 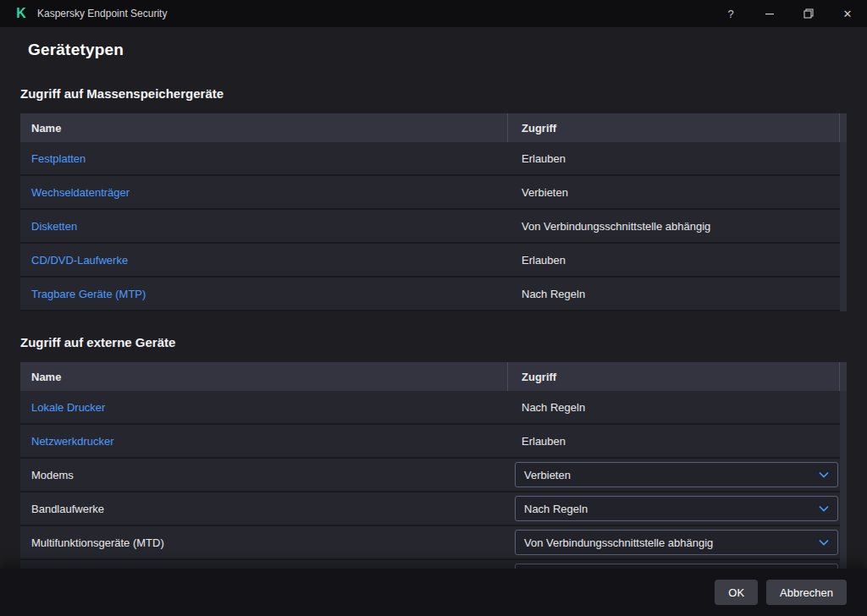 I want to click on footer-bar: OK Abbrechen, so click(x=434, y=592).